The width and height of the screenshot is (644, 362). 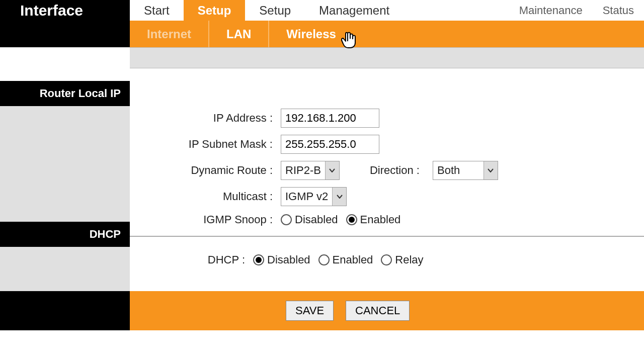 I want to click on section-router-local-ip: Router Local IP, so click(x=65, y=94).